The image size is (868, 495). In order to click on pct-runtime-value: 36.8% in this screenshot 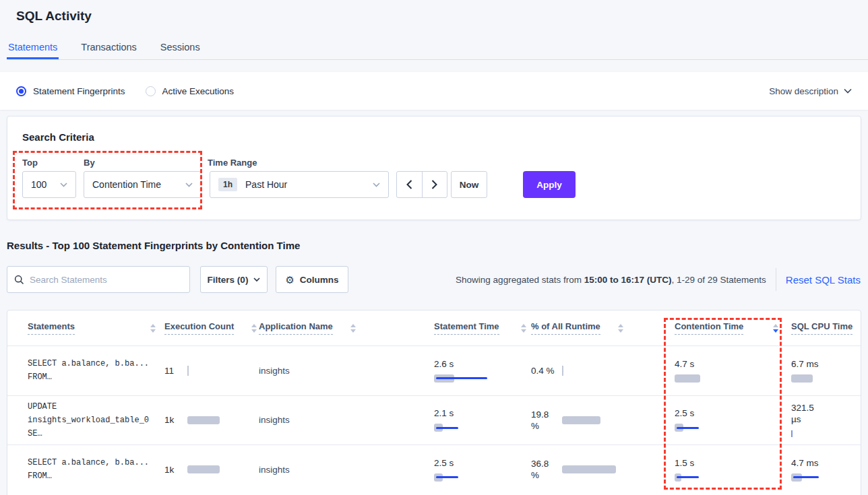, I will do `click(544, 469)`.